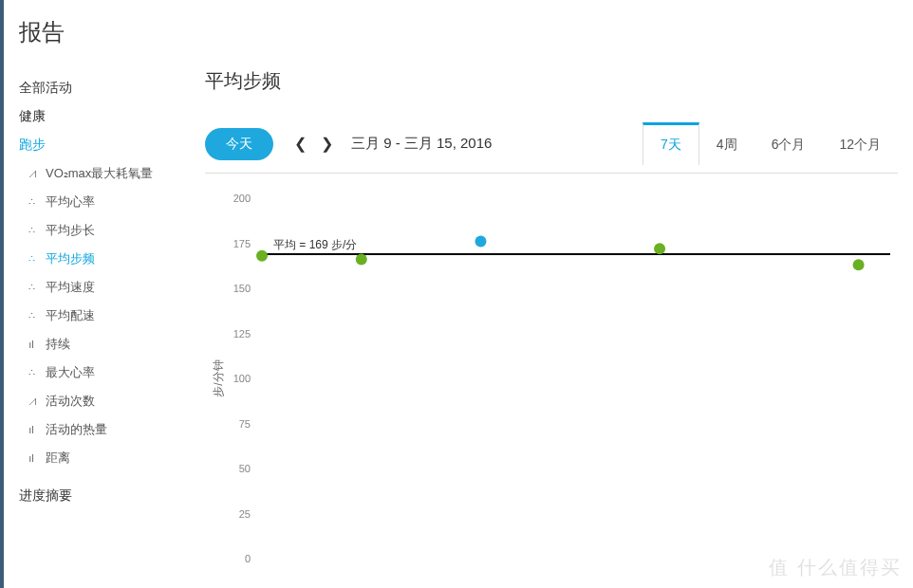  Describe the element at coordinates (100, 316) in the screenshot. I see `sidebar-subitem-5: ∴平均配速` at that location.